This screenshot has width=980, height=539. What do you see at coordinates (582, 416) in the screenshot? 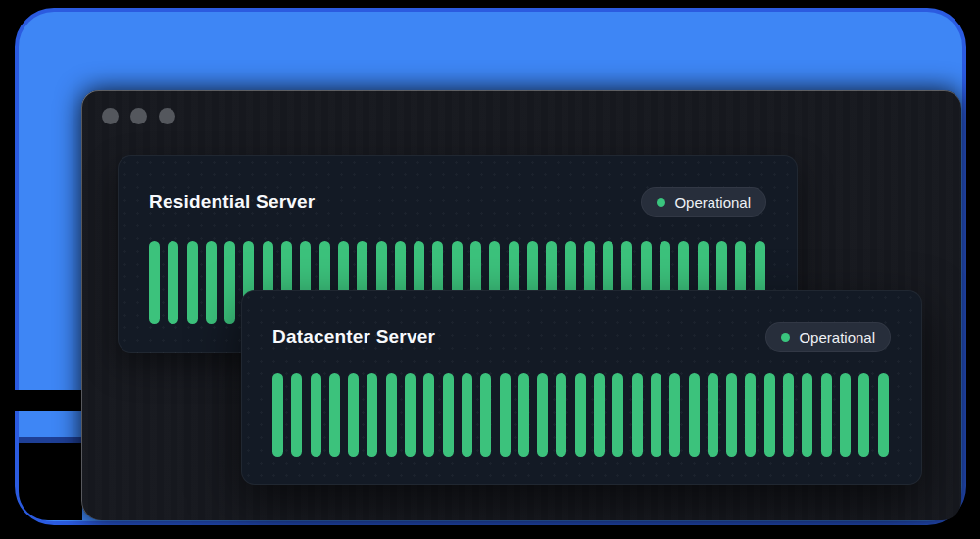
I see `uptime-bars` at bounding box center [582, 416].